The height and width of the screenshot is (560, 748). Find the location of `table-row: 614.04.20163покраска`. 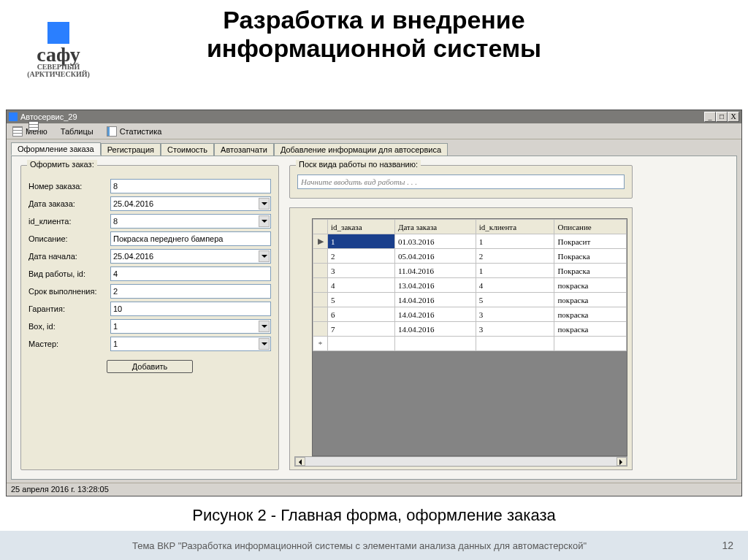

table-row: 614.04.20163покраска is located at coordinates (470, 315).